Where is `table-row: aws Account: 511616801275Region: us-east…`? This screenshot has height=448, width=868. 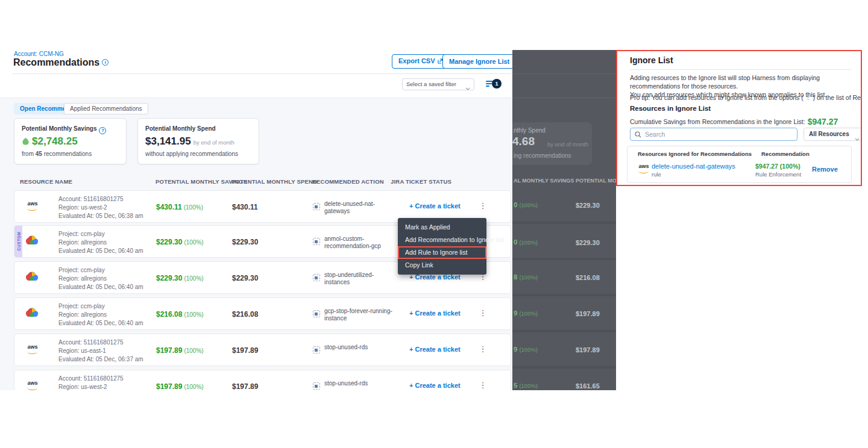 table-row: aws Account: 511616801275Region: us-east… is located at coordinates (263, 350).